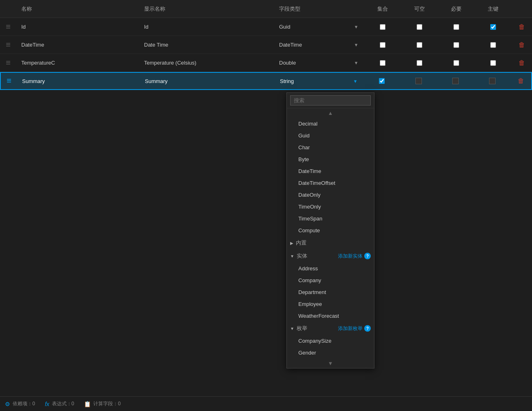 The width and height of the screenshot is (532, 411). What do you see at coordinates (350, 256) in the screenshot?
I see `add-entity-link: 添加新实体` at bounding box center [350, 256].